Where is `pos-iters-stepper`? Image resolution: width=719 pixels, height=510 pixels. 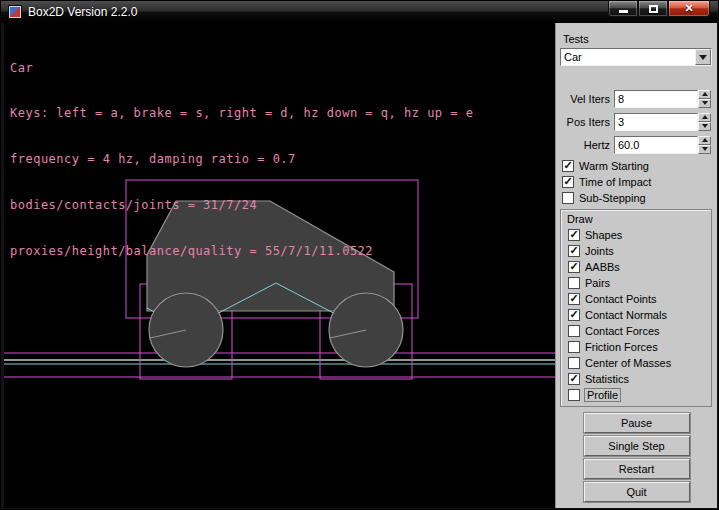
pos-iters-stepper is located at coordinates (704, 122).